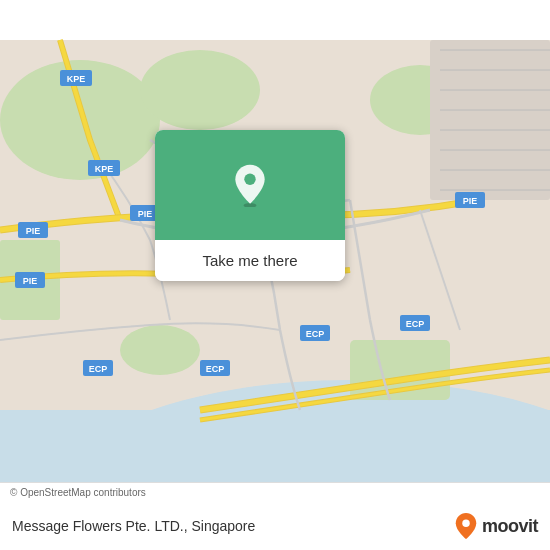  Describe the element at coordinates (250, 260) in the screenshot. I see `take-me-there-button: Take me there` at that location.